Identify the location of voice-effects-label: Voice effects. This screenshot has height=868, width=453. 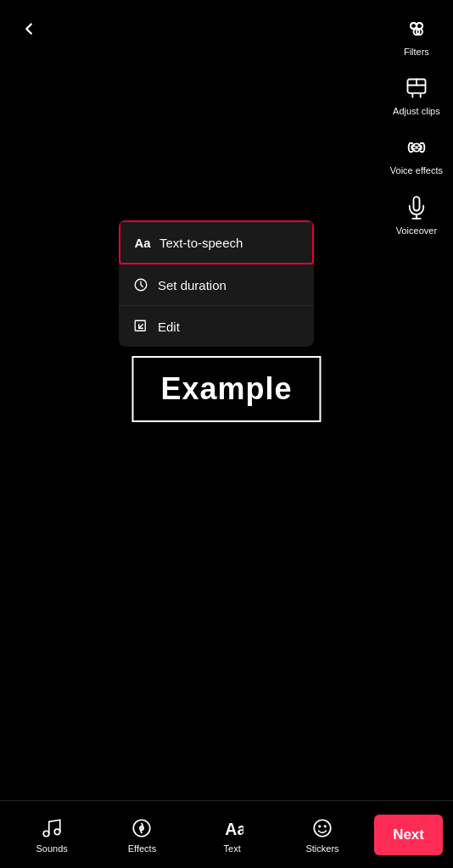
(417, 171).